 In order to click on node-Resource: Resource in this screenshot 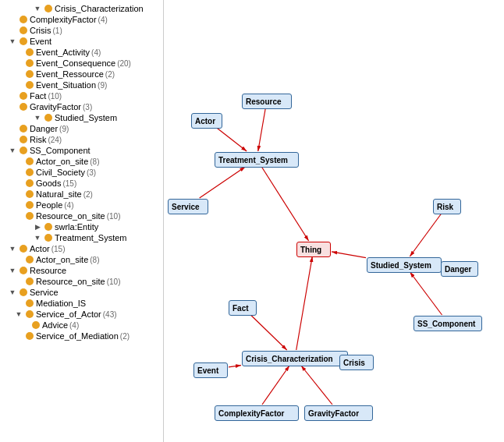, I will do `click(267, 101)`.